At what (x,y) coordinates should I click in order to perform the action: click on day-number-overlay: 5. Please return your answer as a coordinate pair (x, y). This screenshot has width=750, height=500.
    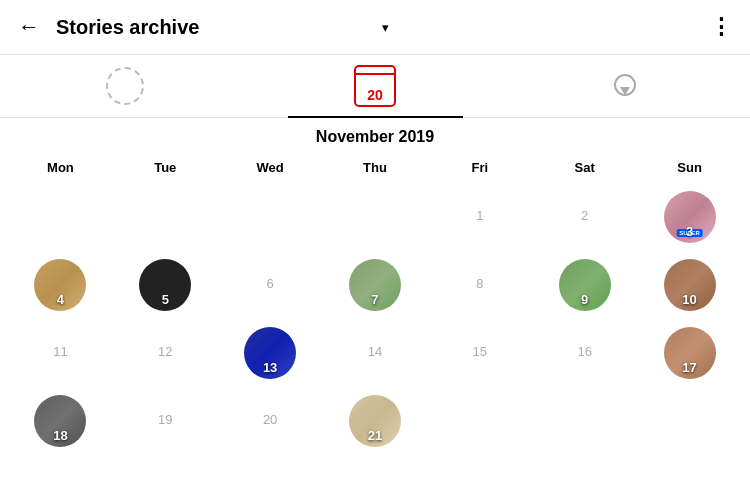
    Looking at the image, I should click on (166, 300).